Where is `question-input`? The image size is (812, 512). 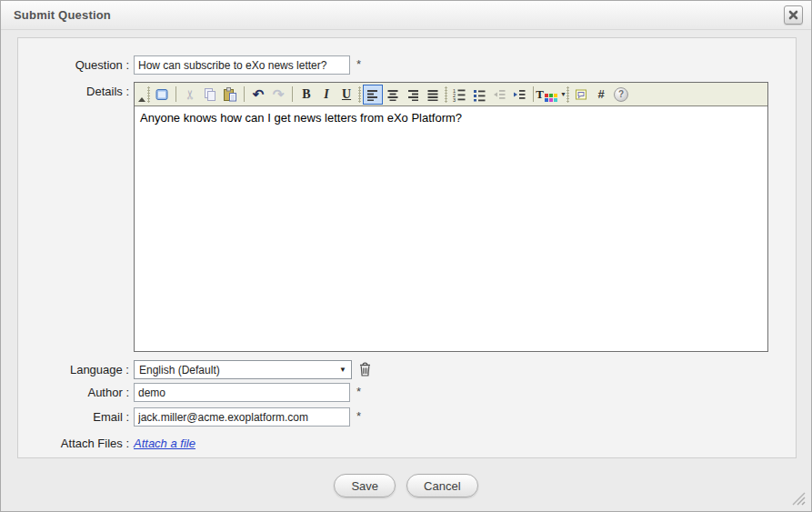
question-input is located at coordinates (242, 65).